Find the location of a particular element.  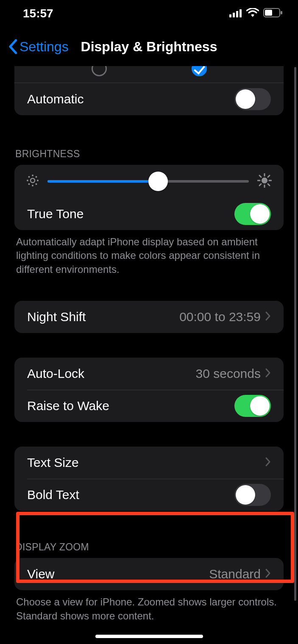

scrollbar is located at coordinates (295, 334).